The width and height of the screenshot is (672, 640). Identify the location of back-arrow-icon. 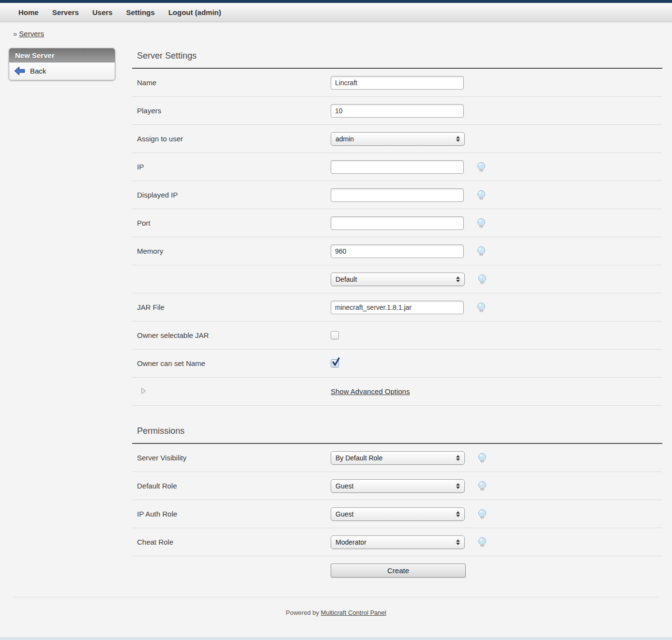
(19, 71).